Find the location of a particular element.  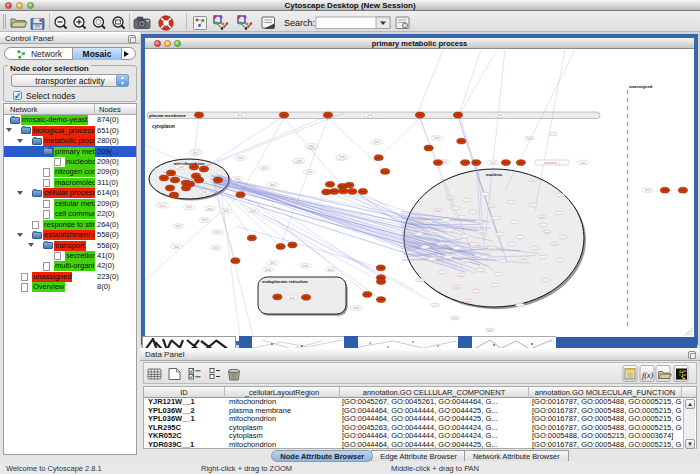

svg-text: annotation(...) is located at coordinates (552, 163).